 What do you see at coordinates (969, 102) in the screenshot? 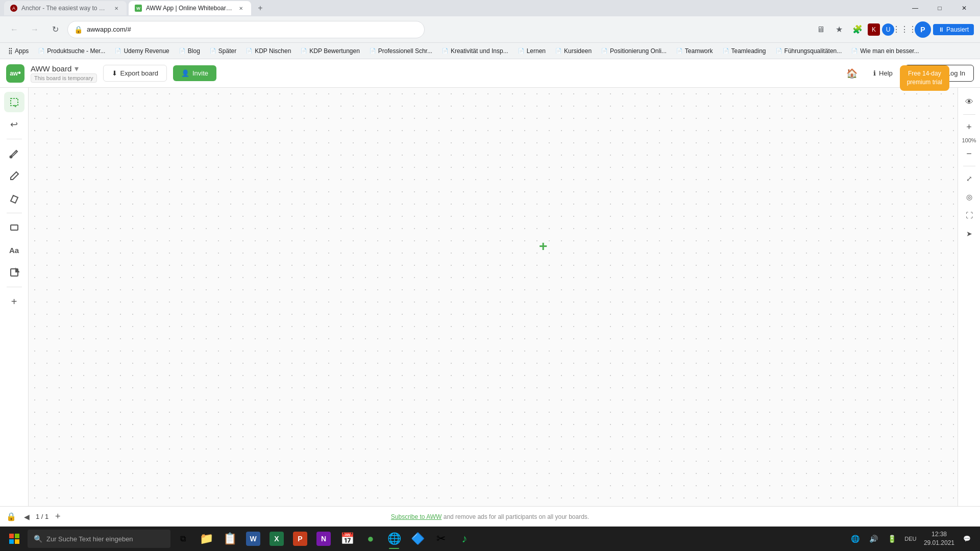
I see `view-button: 👁` at bounding box center [969, 102].